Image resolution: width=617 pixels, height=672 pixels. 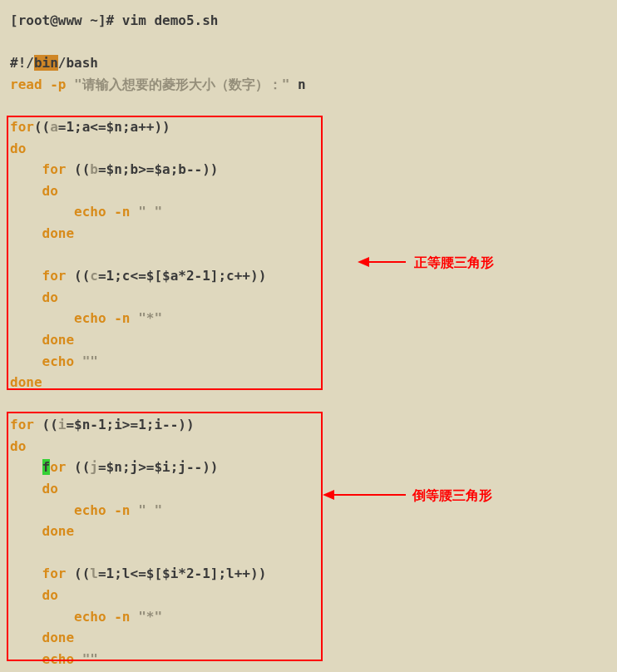 I want to click on shebang-line: #!/bin/bash, so click(x=308, y=63).